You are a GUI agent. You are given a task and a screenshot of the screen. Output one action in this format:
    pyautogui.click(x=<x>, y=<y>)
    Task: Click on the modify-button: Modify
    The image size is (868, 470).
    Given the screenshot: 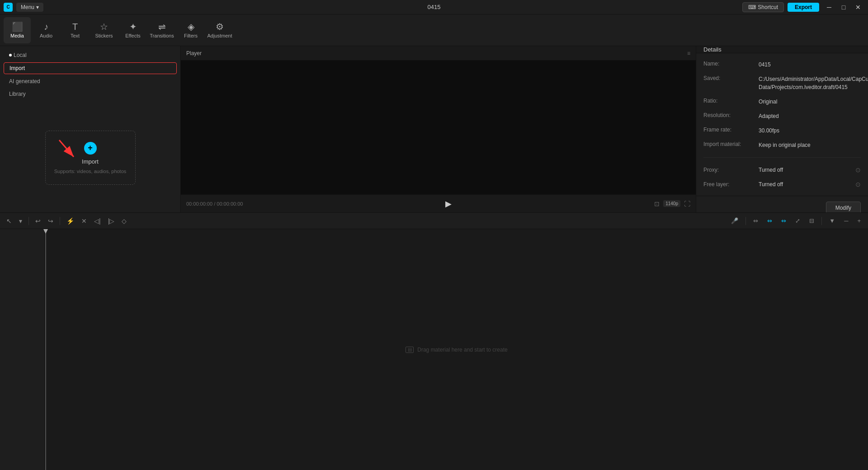 What is the action you would take?
    pyautogui.click(x=844, y=207)
    